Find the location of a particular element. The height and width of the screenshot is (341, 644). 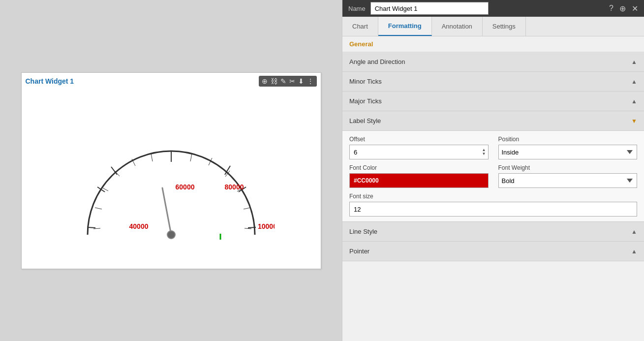

font-color-label: Font Color is located at coordinates (419, 168).